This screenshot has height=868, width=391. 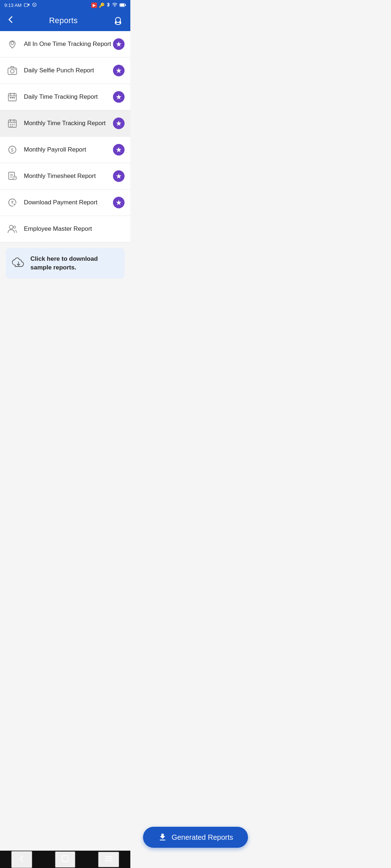 I want to click on download-sample-banner: Click here to download sample reports., so click(x=65, y=263).